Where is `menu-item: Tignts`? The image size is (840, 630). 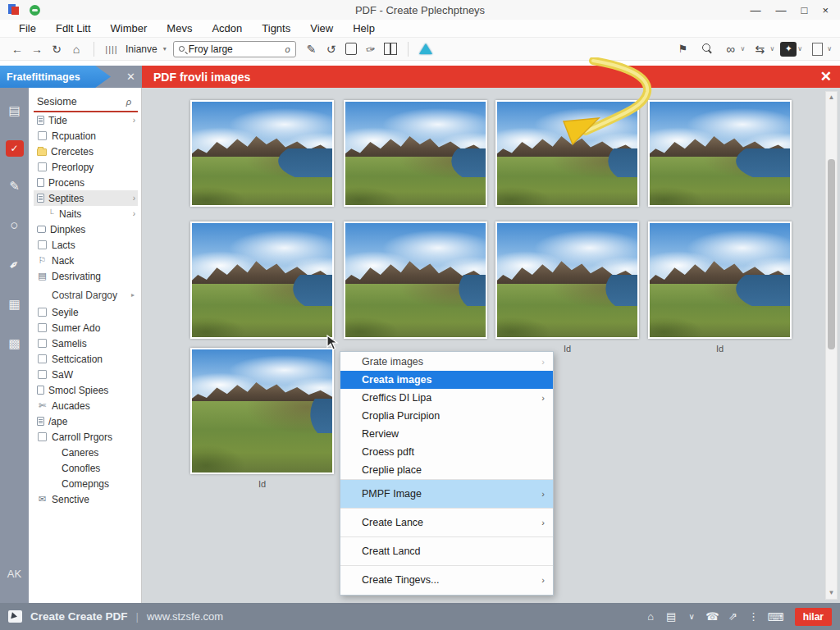 menu-item: Tignts is located at coordinates (276, 28).